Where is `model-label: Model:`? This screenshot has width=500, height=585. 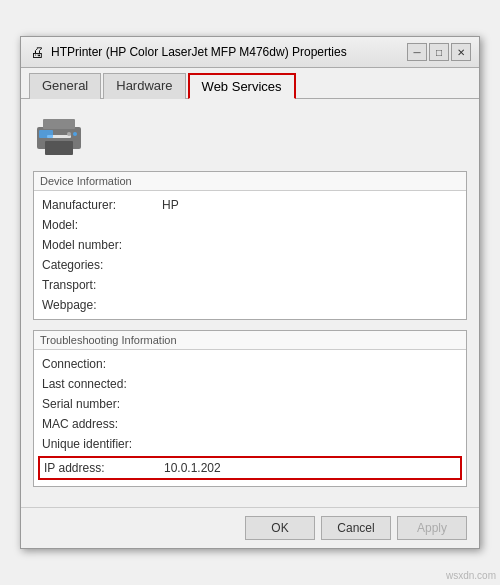
model-label: Model: is located at coordinates (102, 225).